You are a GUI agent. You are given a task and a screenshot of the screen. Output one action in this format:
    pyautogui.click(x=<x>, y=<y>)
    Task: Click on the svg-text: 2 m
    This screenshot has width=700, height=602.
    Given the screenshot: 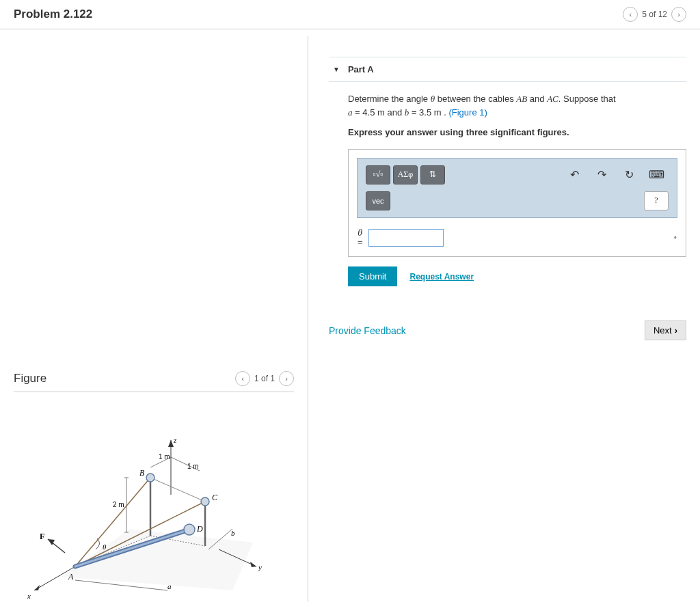 What is the action you would take?
    pyautogui.click(x=119, y=504)
    